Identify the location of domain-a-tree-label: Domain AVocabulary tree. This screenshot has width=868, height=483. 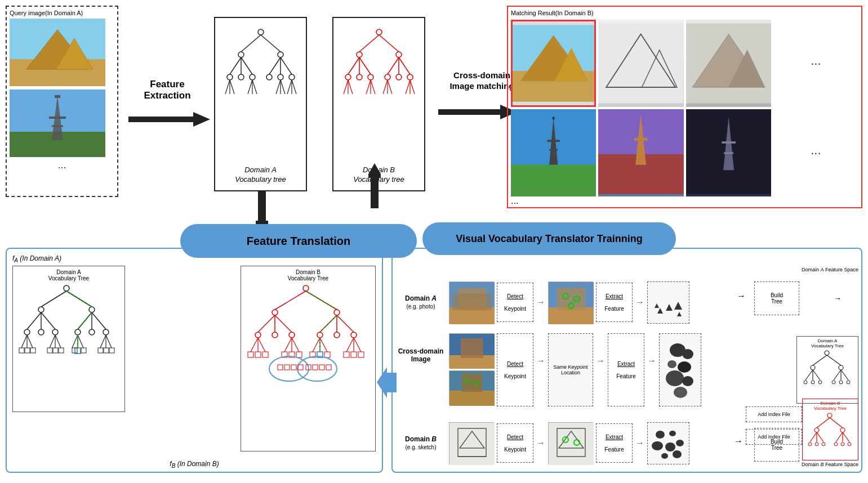
(260, 178).